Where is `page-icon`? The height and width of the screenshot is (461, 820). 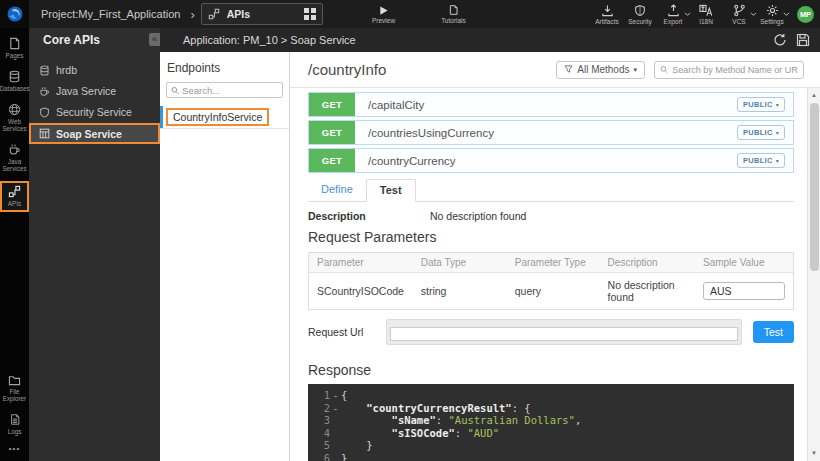
page-icon is located at coordinates (14, 44).